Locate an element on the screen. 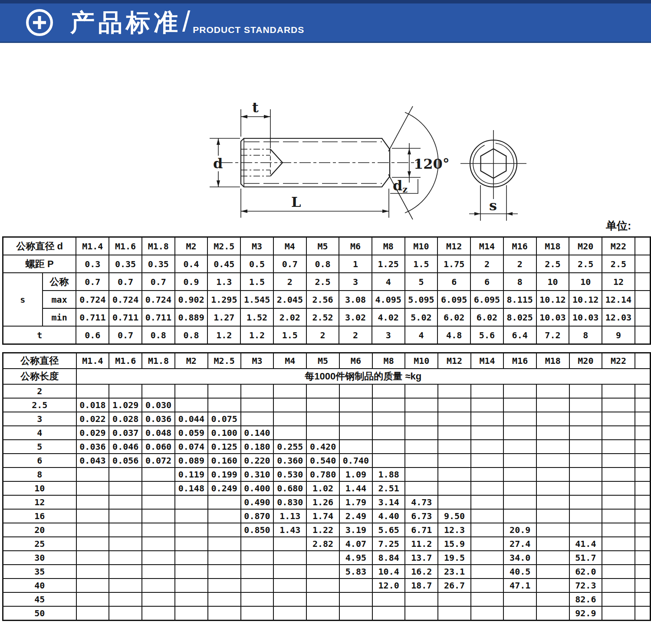  mass-value-cell: 4.07 is located at coordinates (356, 544).